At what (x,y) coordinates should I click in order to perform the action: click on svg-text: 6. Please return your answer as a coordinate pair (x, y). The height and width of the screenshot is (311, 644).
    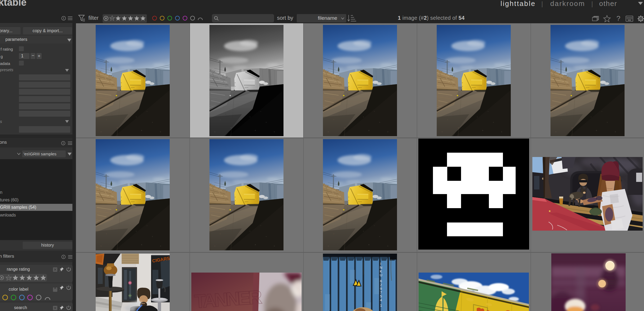
    Looking at the image, I should click on (381, 281).